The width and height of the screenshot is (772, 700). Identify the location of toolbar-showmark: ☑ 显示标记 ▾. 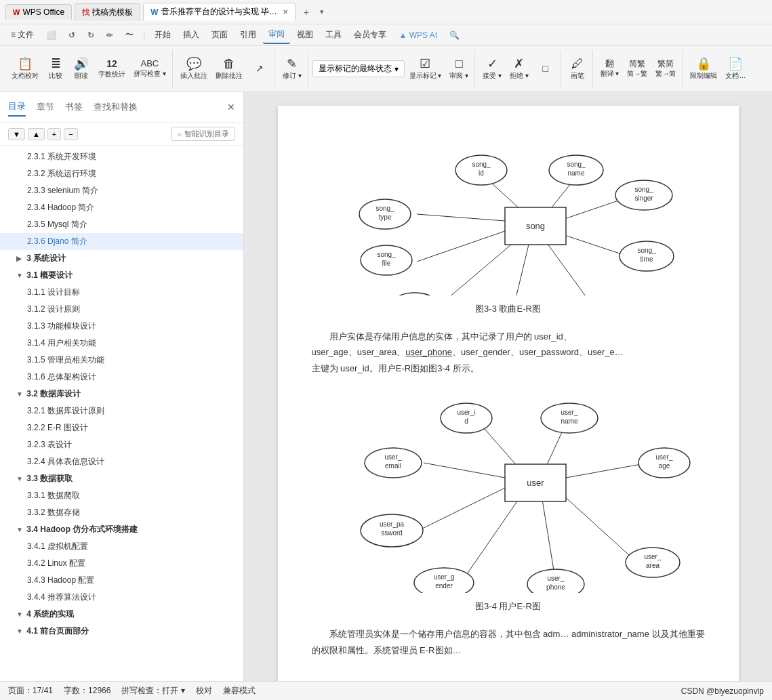
(426, 69).